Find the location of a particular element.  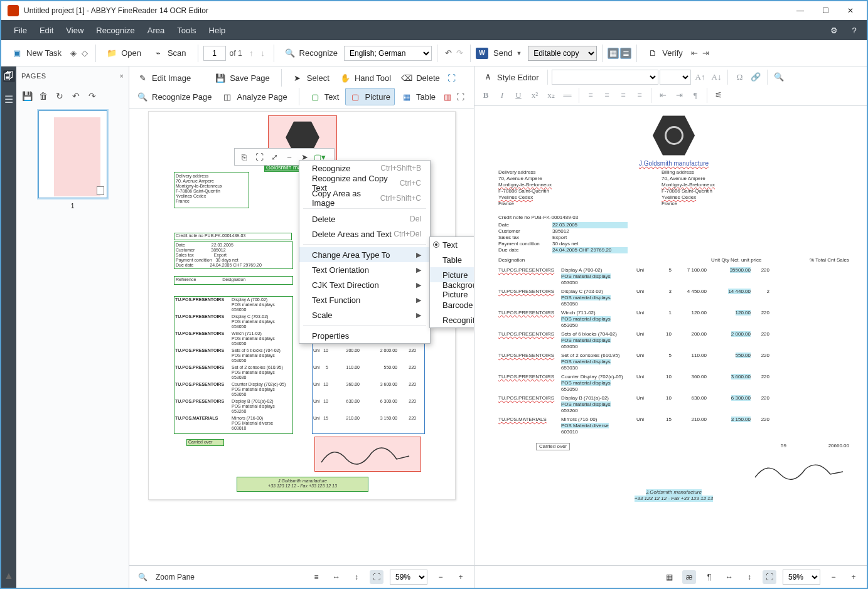

list-tab-icon: ☰ is located at coordinates (9, 99).